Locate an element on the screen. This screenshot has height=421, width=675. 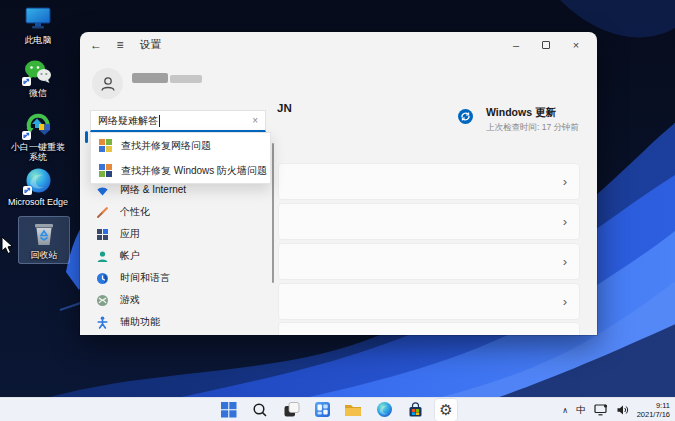
search-result-fix-firewall: 查找并修复 Windows 防火墙问题 is located at coordinates (180, 170).